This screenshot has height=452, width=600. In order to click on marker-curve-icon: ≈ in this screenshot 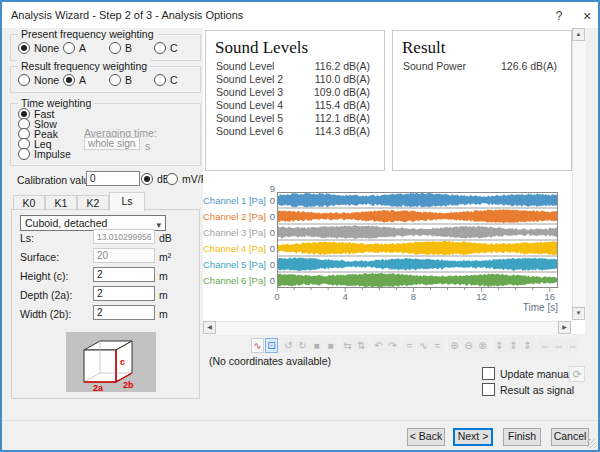, I will do `click(410, 346)`.